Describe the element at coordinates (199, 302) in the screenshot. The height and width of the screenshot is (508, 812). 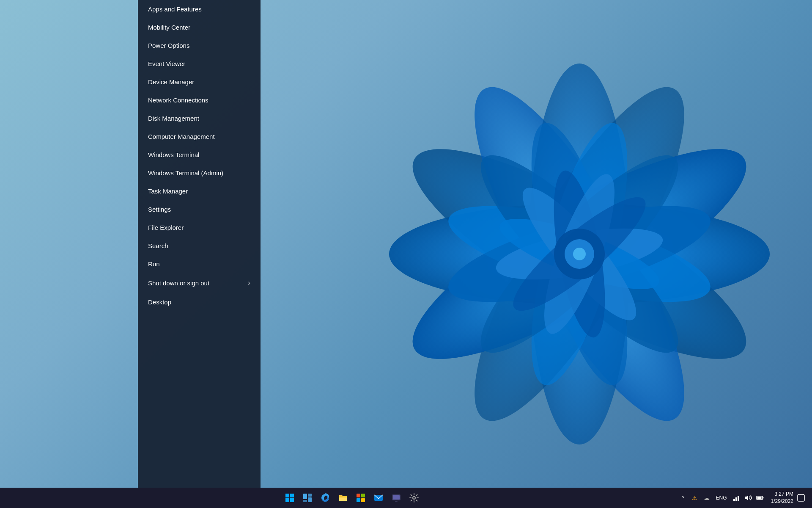
I see `menu-item-desktop: Desktop` at that location.